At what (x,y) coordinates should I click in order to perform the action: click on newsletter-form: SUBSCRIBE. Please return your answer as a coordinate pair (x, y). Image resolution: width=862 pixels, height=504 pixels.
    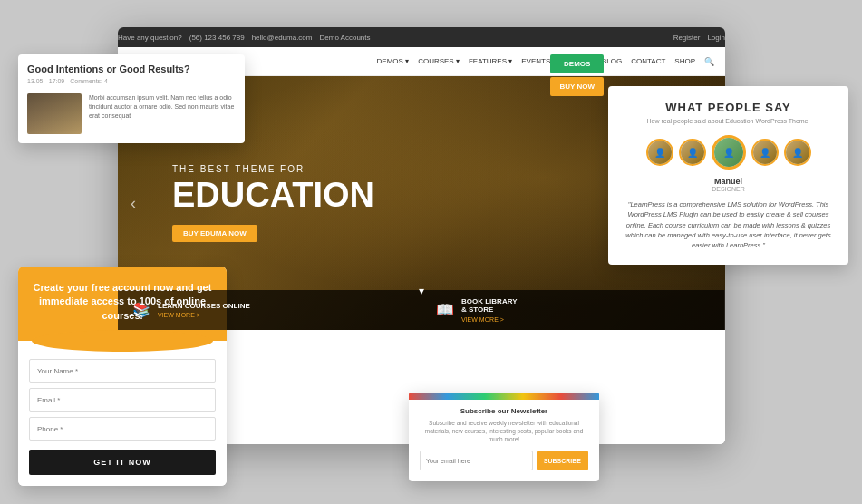
    Looking at the image, I should click on (504, 460).